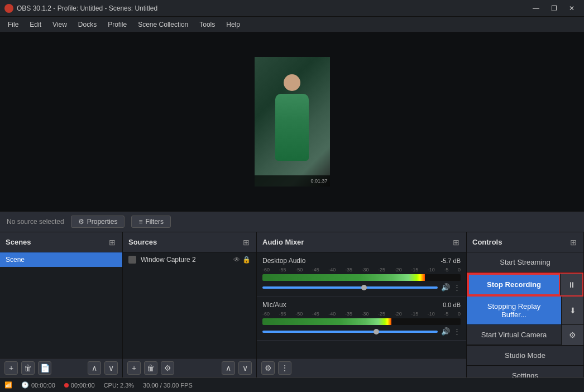 The width and height of the screenshot is (584, 392). I want to click on controls-buttons-list: Start Streaming Stop Recording ⏸ Stoppin…, so click(525, 315).